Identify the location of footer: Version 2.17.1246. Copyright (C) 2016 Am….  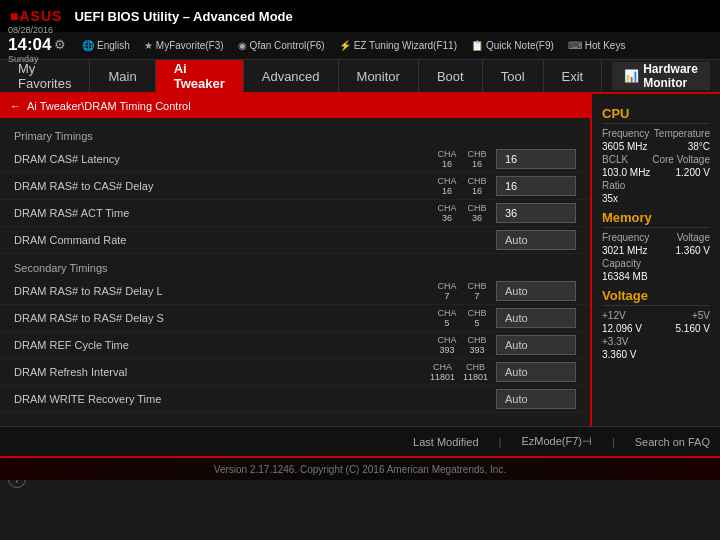
(360, 468).